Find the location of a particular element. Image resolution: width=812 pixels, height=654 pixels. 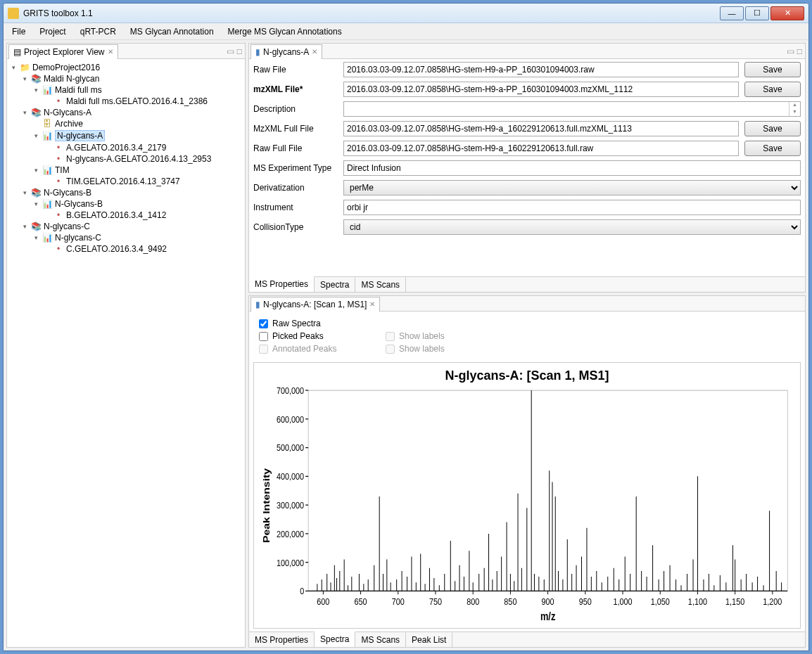

menu-qrtpcr: qRT-PCR is located at coordinates (99, 32).